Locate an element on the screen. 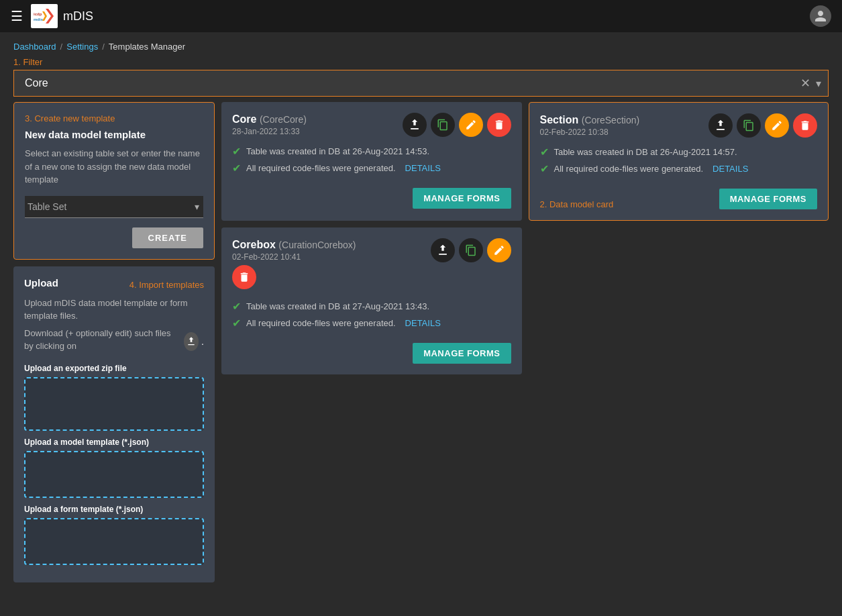 The height and width of the screenshot is (616, 842). filter-clear-button: ✕ is located at coordinates (805, 83).